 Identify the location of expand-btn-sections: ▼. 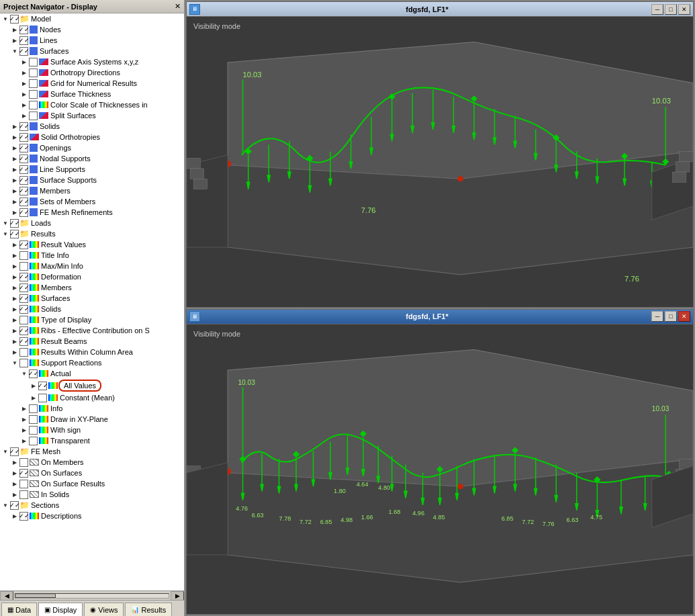
(5, 505).